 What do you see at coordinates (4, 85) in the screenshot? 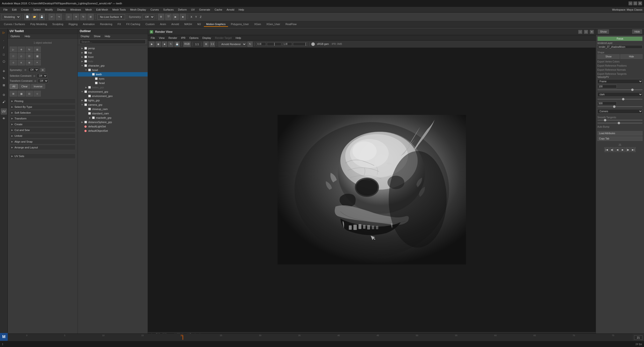
I see `scale-tool-left-btn: ⊞` at bounding box center [4, 85].